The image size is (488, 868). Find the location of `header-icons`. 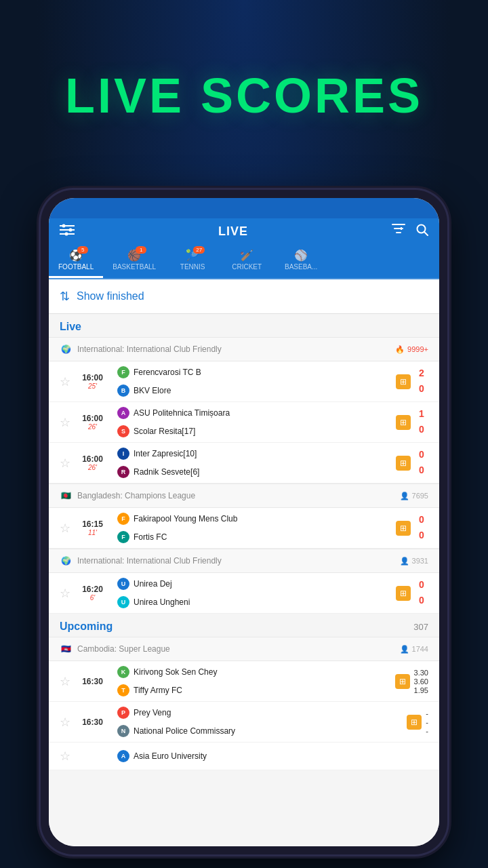

header-icons is located at coordinates (410, 232).